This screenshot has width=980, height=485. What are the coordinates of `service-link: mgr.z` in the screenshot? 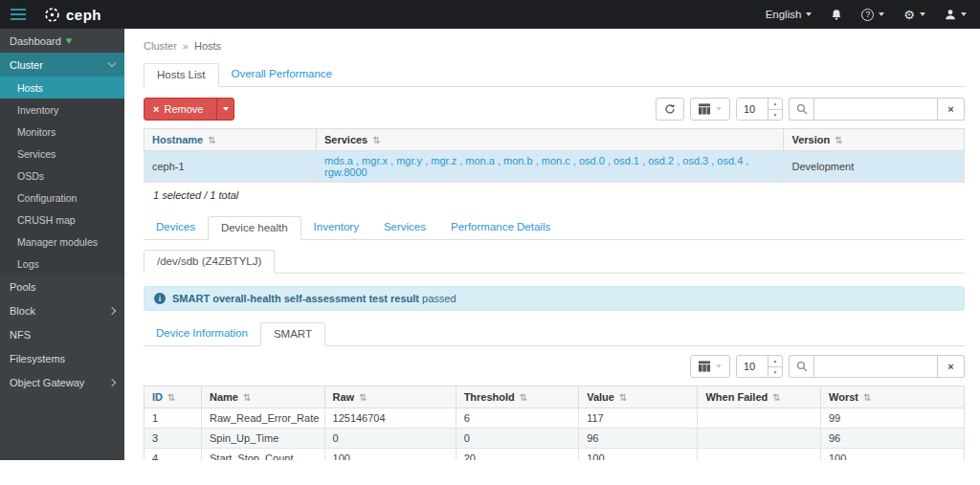 It's located at (444, 161).